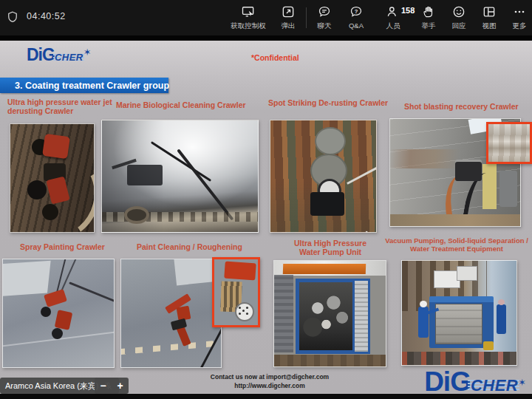  Describe the element at coordinates (393, 18) in the screenshot. I see `participants-button: 158 人员` at that location.